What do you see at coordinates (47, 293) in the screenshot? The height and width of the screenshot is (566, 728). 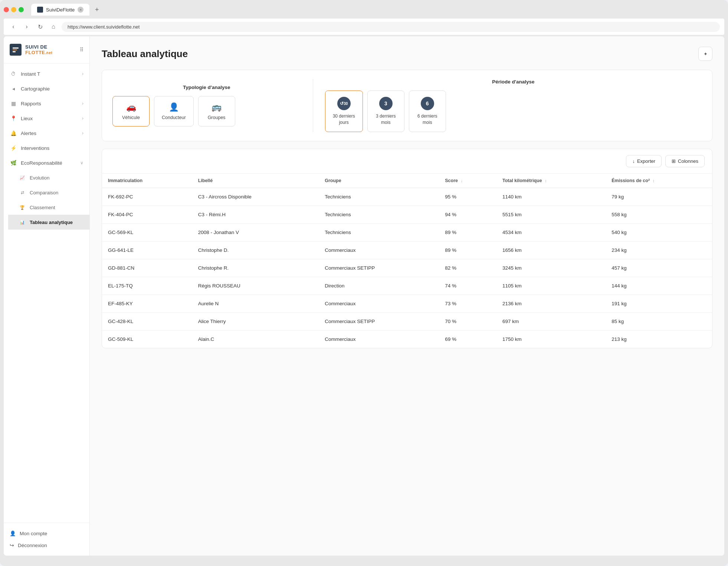 I see `sidebar-navigation: ⏱ Instant T › ◂ Cartographie ▦ Rapports …` at bounding box center [47, 293].